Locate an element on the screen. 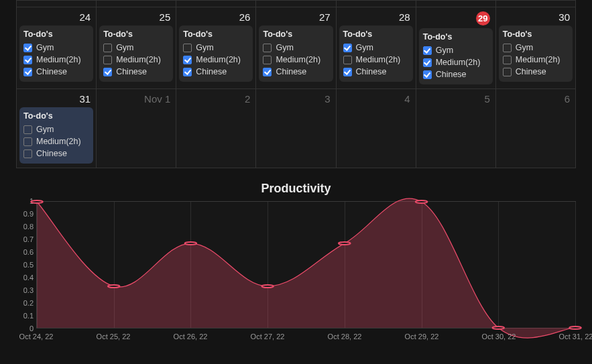 Image resolution: width=592 pixels, height=364 pixels. day-number: 31 is located at coordinates (56, 99).